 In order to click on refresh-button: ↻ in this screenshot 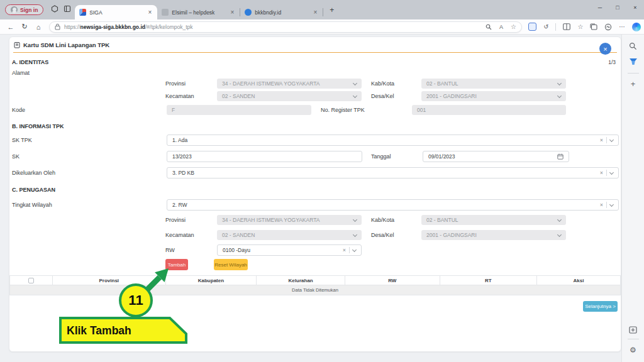, I will do `click(25, 26)`.